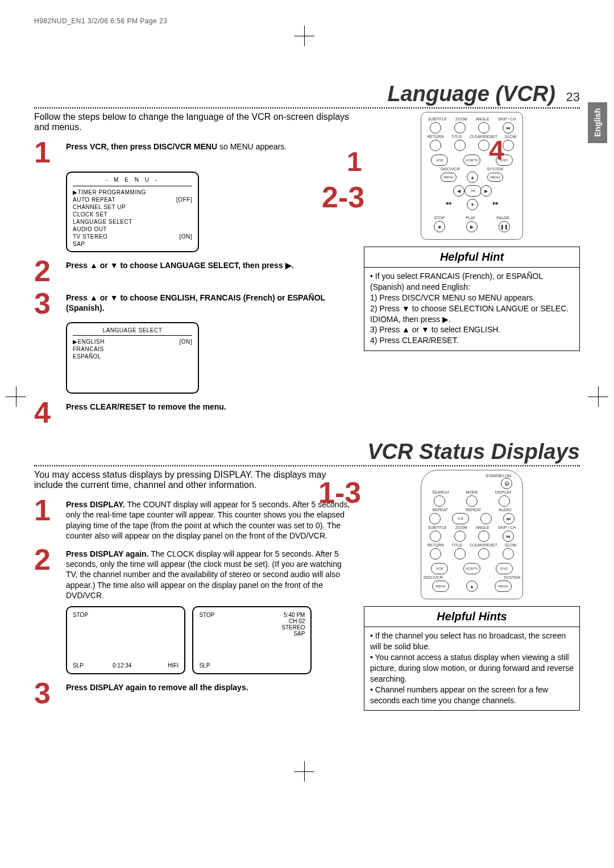  I want to click on s2-step1-bold: Press DISPLAY., so click(96, 504).